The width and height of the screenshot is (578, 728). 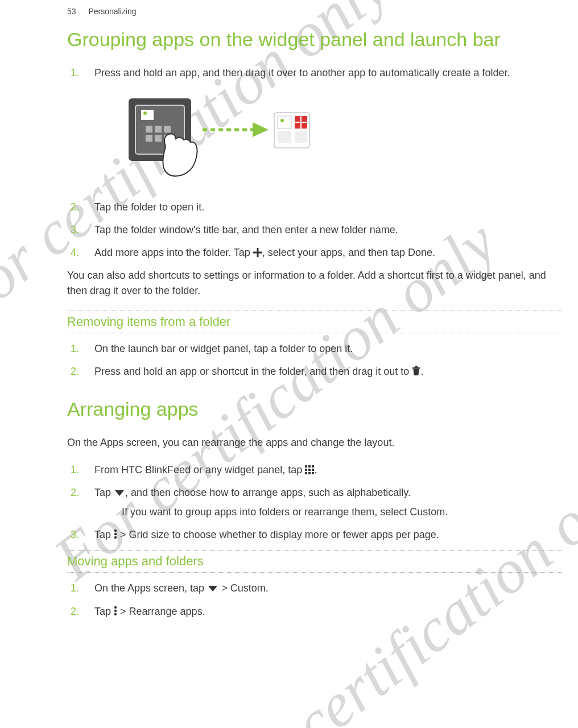 I want to click on step-text: From HTC BlinkFeed or any widget panel, …, so click(x=200, y=470).